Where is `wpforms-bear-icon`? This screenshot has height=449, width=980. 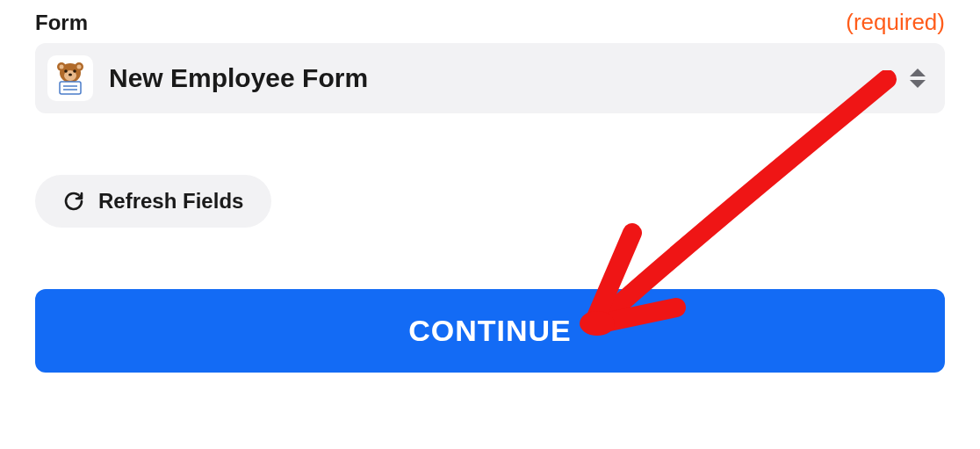 wpforms-bear-icon is located at coordinates (70, 78).